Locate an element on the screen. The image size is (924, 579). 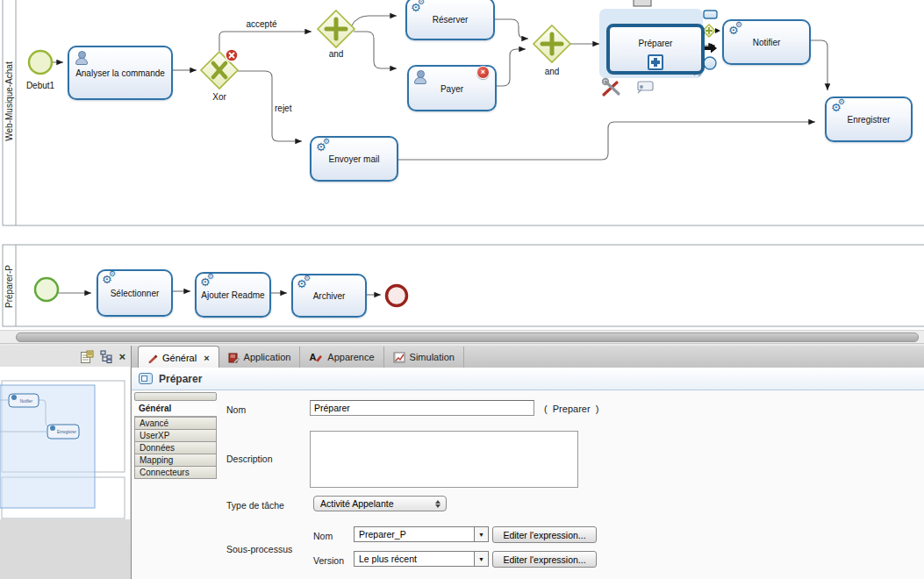
sub-version-label: Version is located at coordinates (328, 561).